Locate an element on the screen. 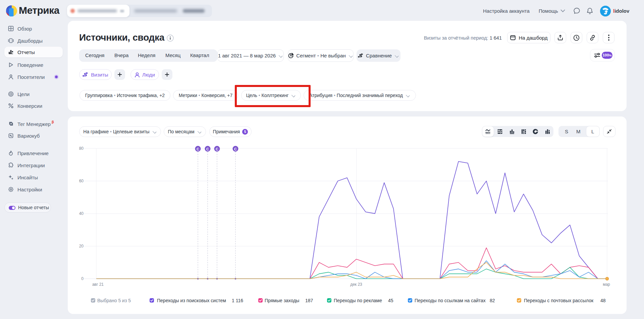  svg-text: авг 21 is located at coordinates (98, 284).